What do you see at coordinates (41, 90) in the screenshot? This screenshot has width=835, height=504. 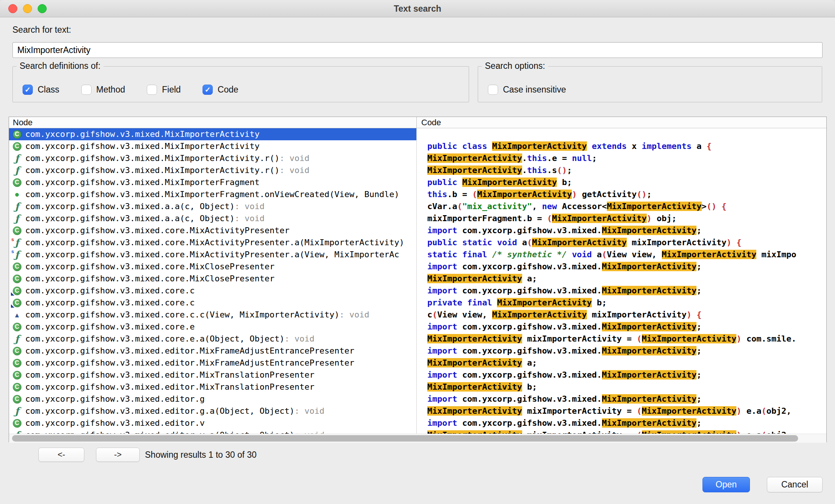 I see `checkbox-class: ✓Class` at bounding box center [41, 90].